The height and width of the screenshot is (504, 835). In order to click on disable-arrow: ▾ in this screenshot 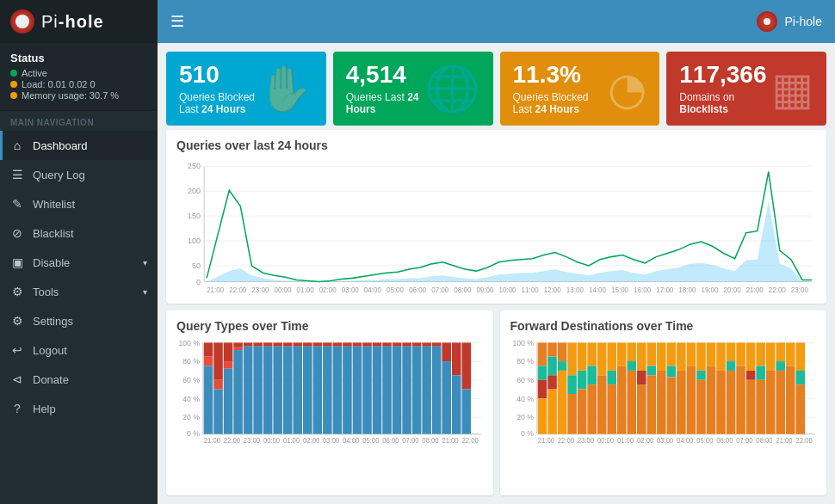, I will do `click(145, 263)`.